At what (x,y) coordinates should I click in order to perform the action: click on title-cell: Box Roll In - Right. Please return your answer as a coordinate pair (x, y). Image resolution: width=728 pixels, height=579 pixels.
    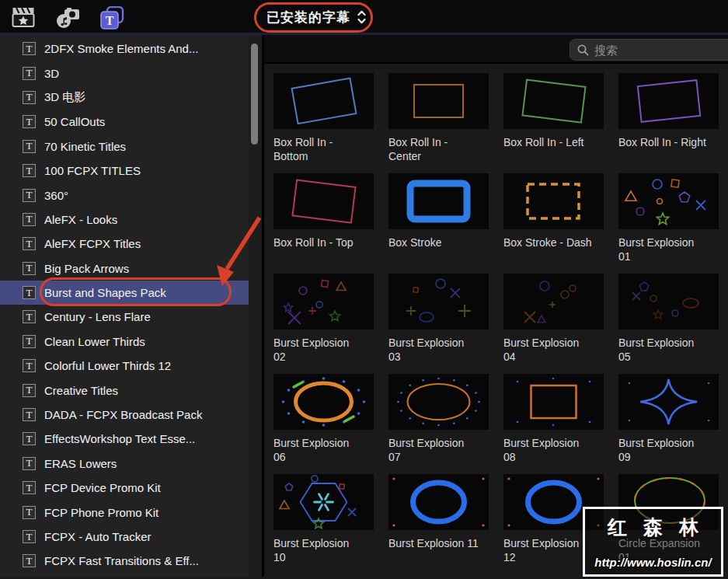
    Looking at the image, I should click on (668, 118).